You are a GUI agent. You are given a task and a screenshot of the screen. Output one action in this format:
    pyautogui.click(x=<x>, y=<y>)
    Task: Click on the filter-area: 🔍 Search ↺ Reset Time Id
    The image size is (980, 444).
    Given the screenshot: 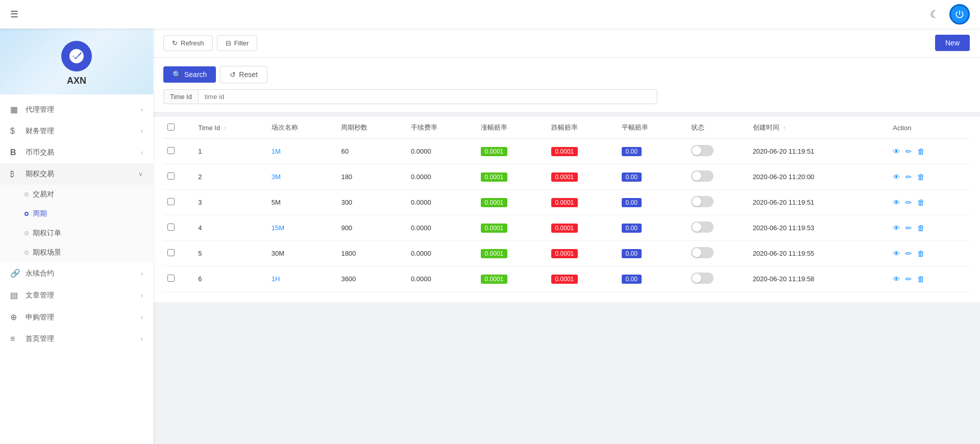 What is the action you would take?
    pyautogui.click(x=567, y=85)
    